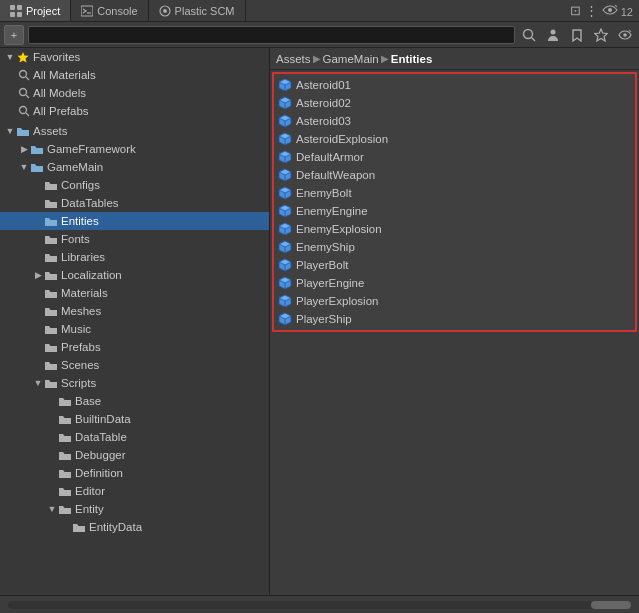 This screenshot has height=613, width=639. What do you see at coordinates (592, 10) in the screenshot?
I see `more-icon: ⋮` at bounding box center [592, 10].